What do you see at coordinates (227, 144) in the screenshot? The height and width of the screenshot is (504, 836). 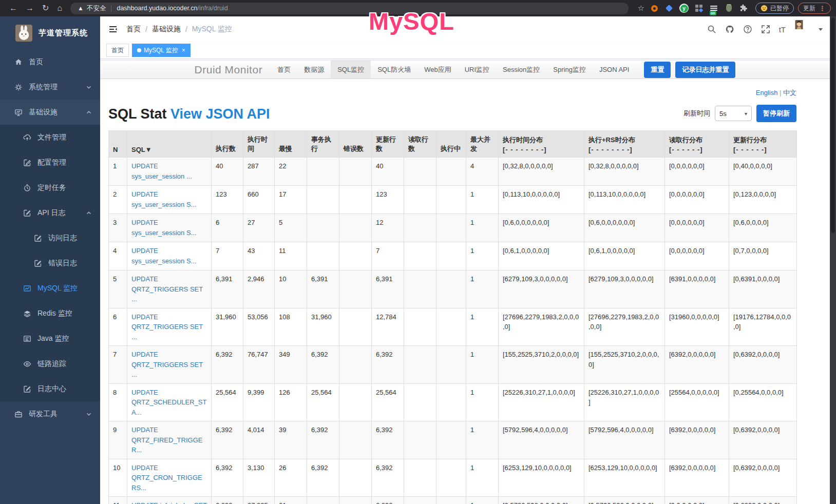 I see `column-header-2: 执行数` at bounding box center [227, 144].